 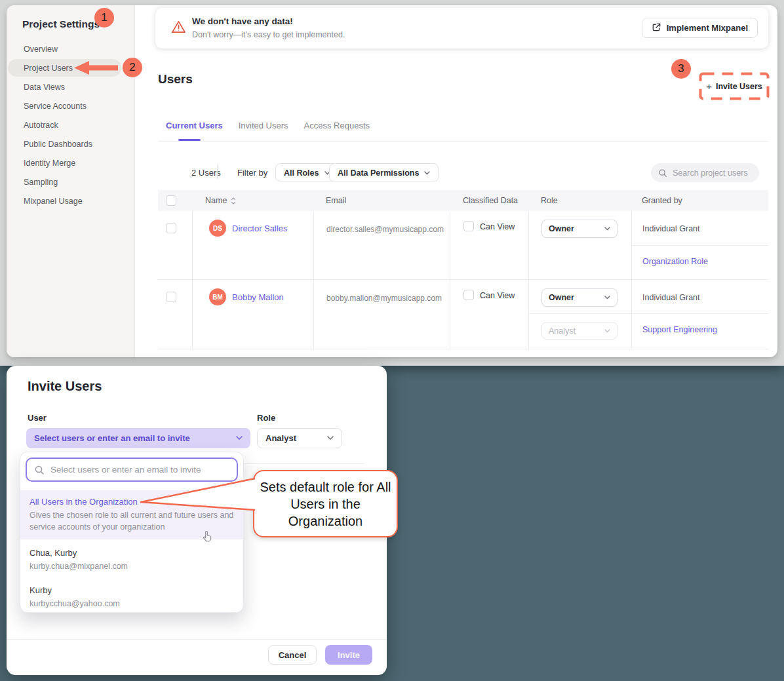 What do you see at coordinates (218, 228) in the screenshot?
I see `avatar: DS` at bounding box center [218, 228].